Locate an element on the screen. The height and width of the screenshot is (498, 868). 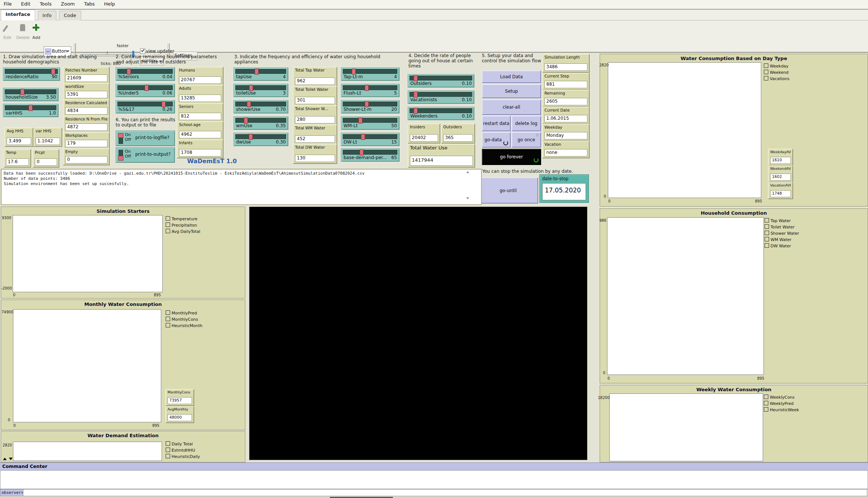
tab-interface: Interface is located at coordinates (18, 15).